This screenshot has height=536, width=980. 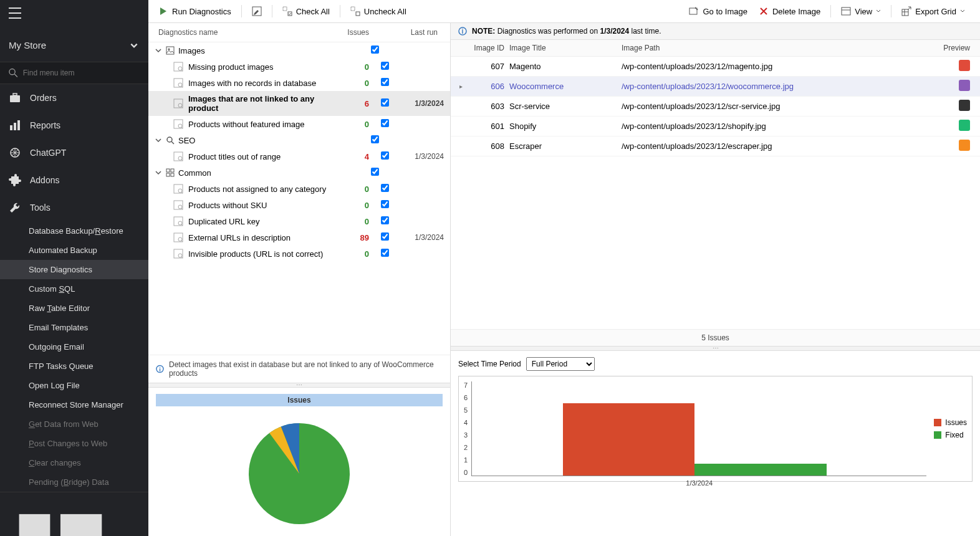 What do you see at coordinates (938, 423) in the screenshot?
I see `legend-swatch-issues` at bounding box center [938, 423].